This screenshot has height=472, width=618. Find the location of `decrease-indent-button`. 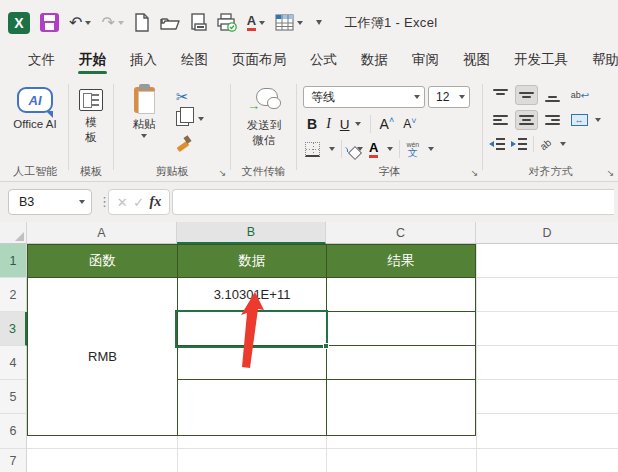

decrease-indent-button is located at coordinates (497, 144).